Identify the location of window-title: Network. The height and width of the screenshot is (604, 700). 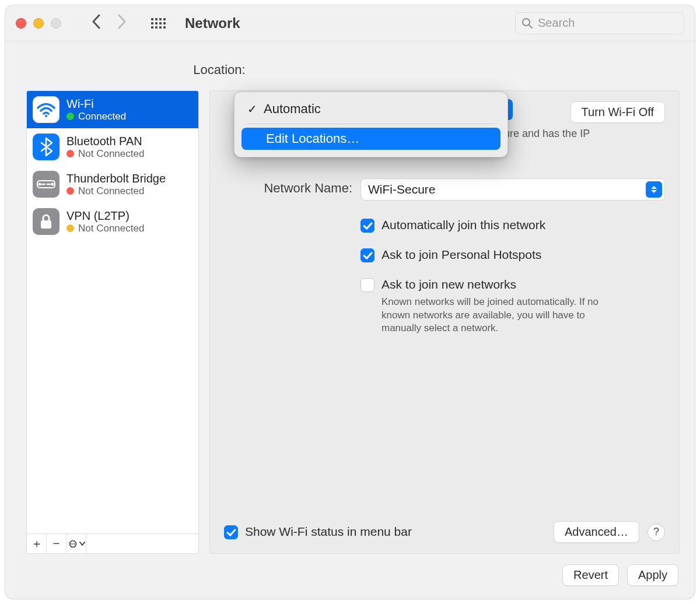
(212, 23).